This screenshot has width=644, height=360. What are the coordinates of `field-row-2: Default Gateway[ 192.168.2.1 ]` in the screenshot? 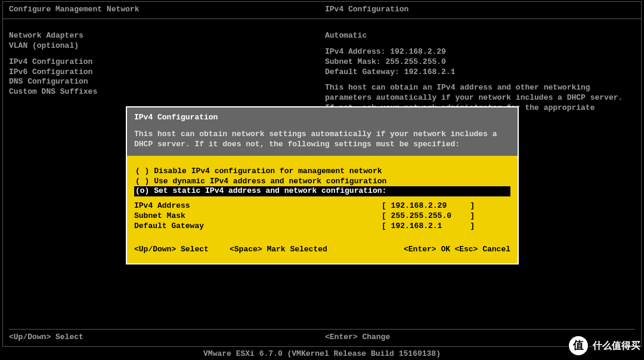 It's located at (322, 227).